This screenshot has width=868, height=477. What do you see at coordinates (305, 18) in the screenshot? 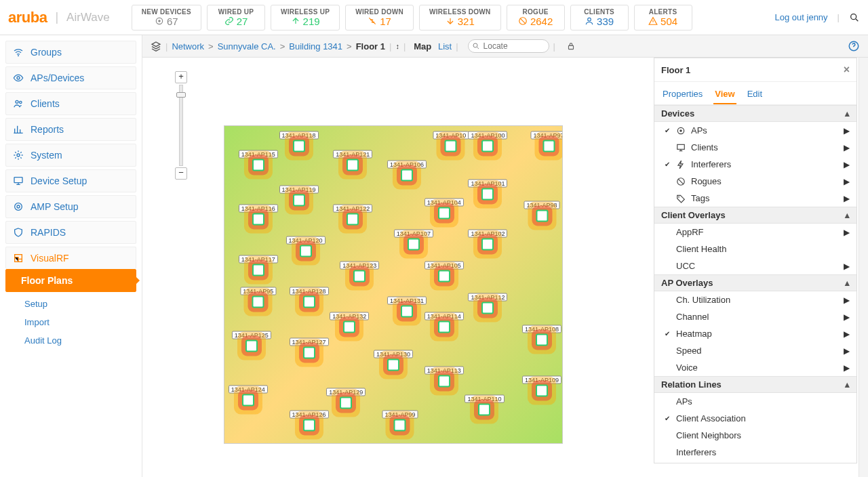
I see `stat-wireless-up: WIRELESS UP 219` at bounding box center [305, 18].